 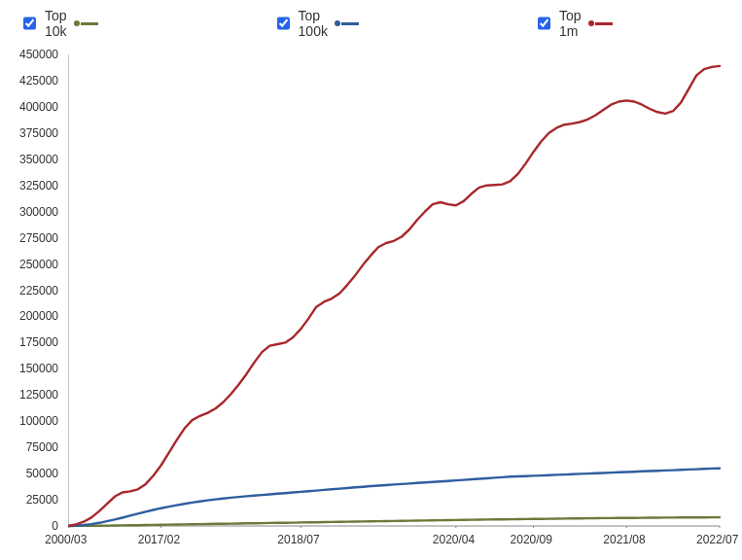 I want to click on x-tick-label: 2020/04, so click(x=453, y=540).